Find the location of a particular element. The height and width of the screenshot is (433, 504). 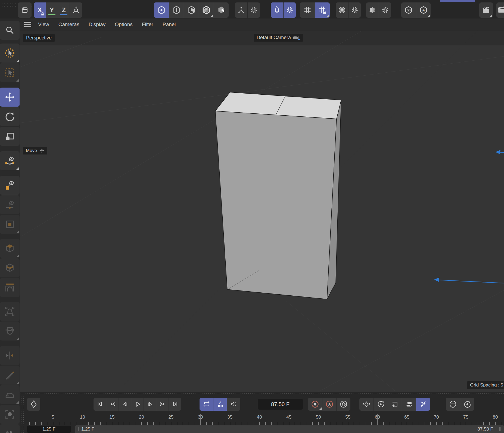

tool-polygon-pen is located at coordinates (10, 185).